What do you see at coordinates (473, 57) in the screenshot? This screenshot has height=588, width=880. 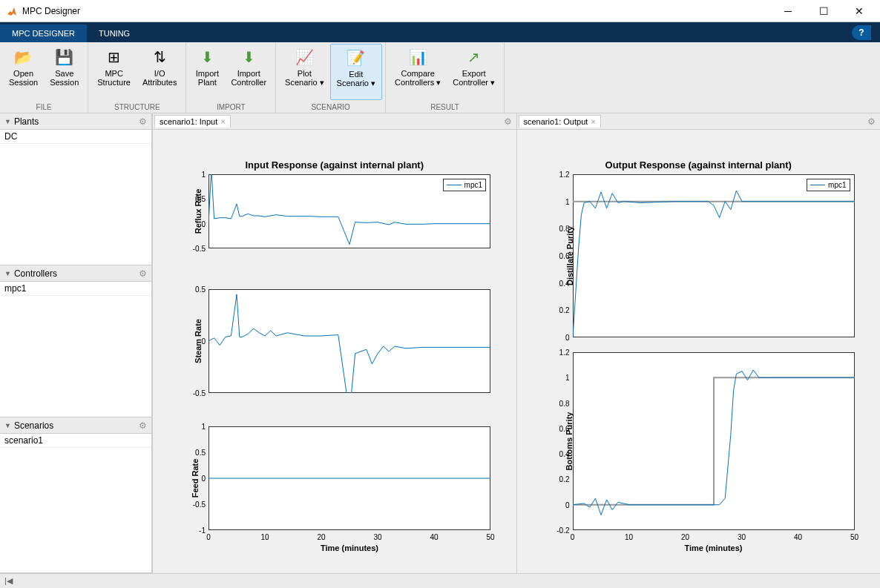 I see `export-icon: ↗` at bounding box center [473, 57].